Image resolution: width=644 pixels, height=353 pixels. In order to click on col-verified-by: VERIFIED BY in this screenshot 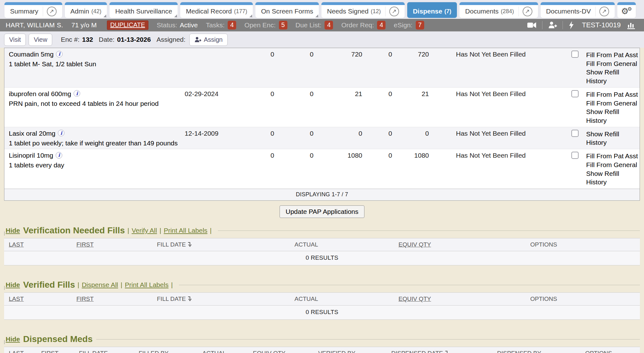, I will do `click(337, 351)`.